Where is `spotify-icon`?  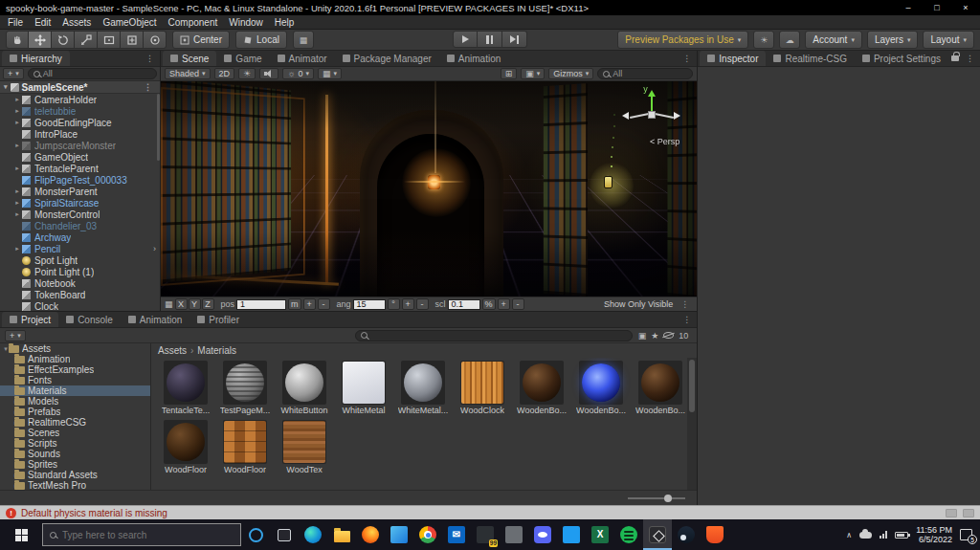
spotify-icon is located at coordinates (629, 535).